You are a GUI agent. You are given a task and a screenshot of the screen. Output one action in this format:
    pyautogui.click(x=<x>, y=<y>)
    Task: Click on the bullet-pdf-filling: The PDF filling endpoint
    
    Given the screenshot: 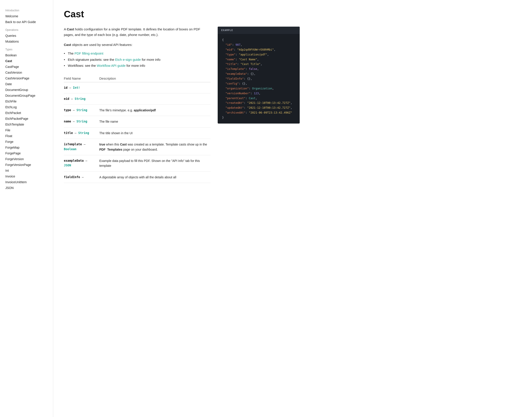 What is the action you would take?
    pyautogui.click(x=137, y=53)
    